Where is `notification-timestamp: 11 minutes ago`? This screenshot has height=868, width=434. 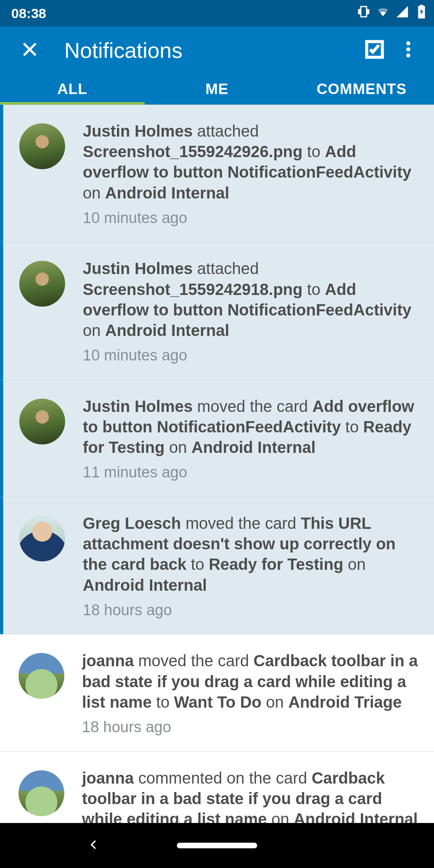 notification-timestamp: 11 minutes ago is located at coordinates (252, 473).